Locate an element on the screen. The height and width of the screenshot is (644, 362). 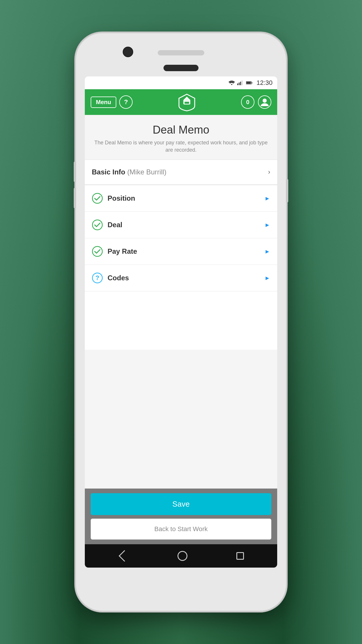
android-nav-bar is located at coordinates (181, 556).